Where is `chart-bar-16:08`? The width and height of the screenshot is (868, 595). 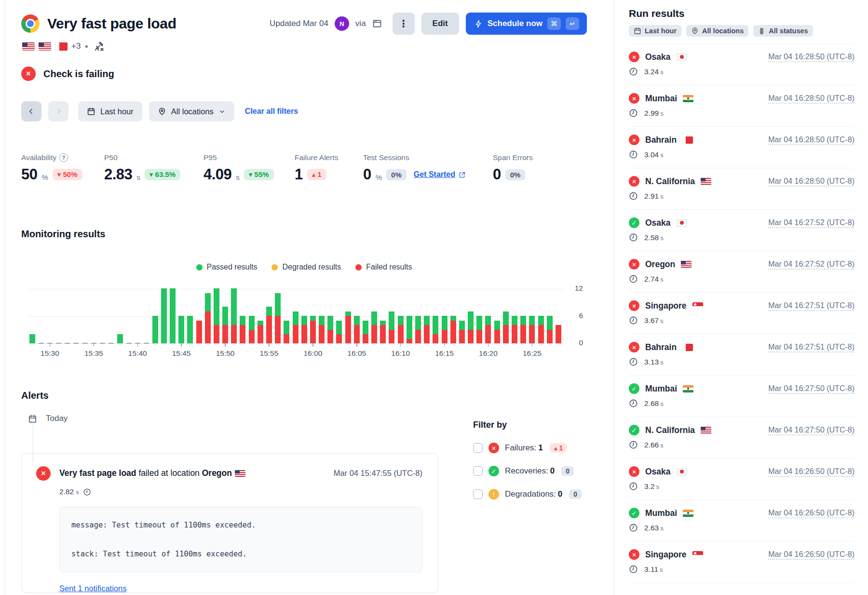
chart-bar-16:08 is located at coordinates (383, 332).